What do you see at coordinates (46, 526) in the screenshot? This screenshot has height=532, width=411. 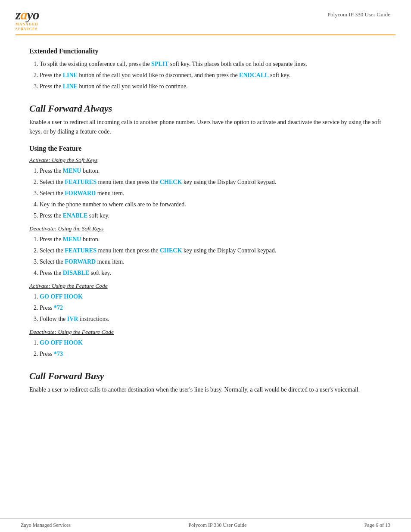 I see `footer-left: Zayo Managed Services` at bounding box center [46, 526].